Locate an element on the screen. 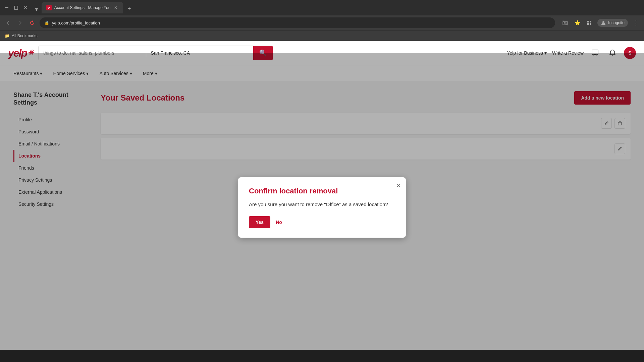 Image resolution: width=644 pixels, height=362 pixels. new-tab-button: + is located at coordinates (129, 9).